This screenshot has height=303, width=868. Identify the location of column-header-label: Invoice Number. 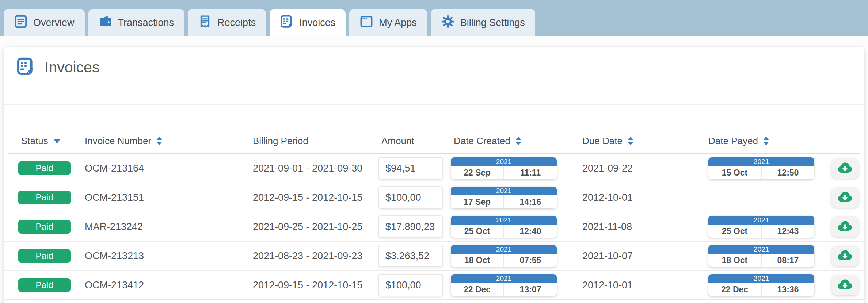
(118, 141).